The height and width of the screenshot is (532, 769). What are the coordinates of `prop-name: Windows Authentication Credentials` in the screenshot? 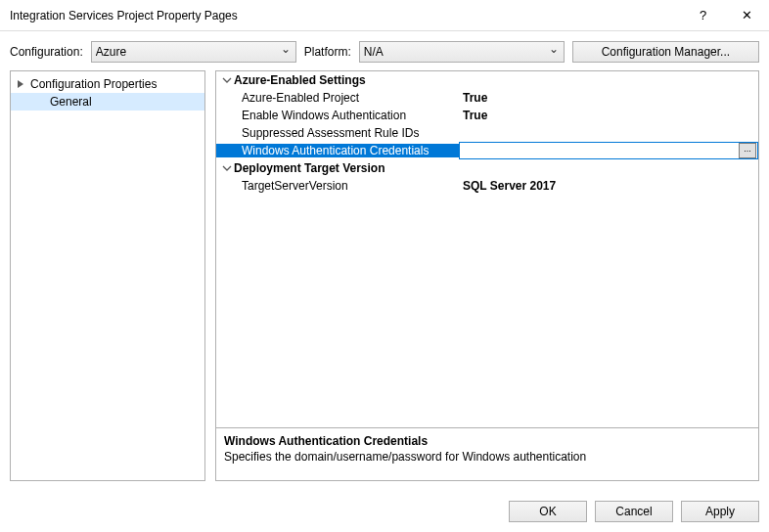 It's located at (338, 151).